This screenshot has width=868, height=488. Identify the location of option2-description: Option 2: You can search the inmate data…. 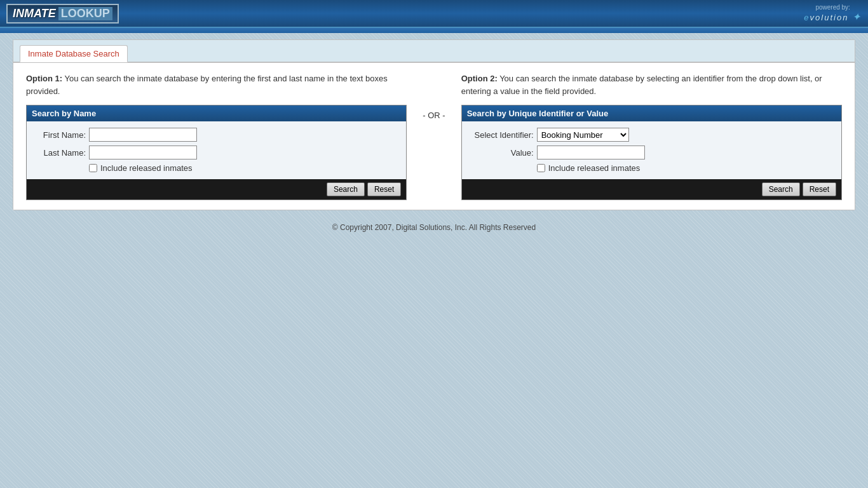
(652, 85).